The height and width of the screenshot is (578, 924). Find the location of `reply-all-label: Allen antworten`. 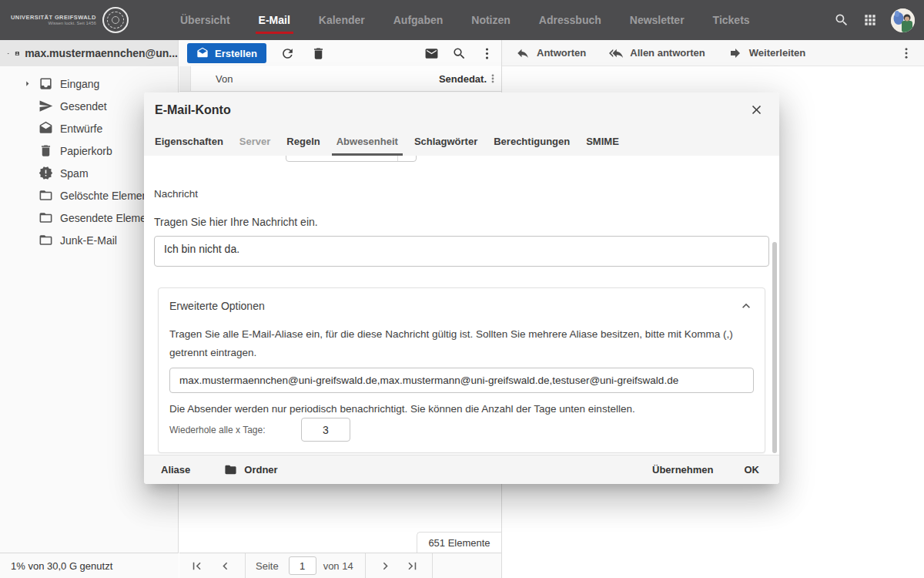

reply-all-label: Allen antworten is located at coordinates (668, 52).